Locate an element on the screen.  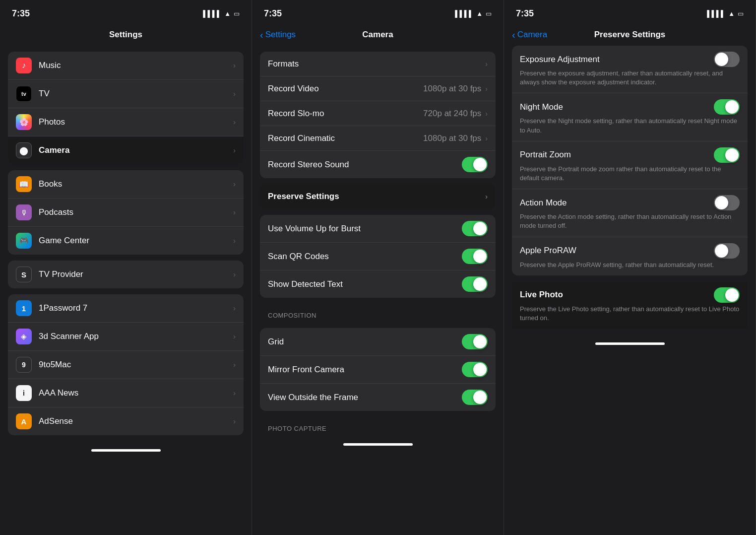
preserve-item-portraitzoom: Portrait Zoom Preserve the Portrait mode… is located at coordinates (630, 165).